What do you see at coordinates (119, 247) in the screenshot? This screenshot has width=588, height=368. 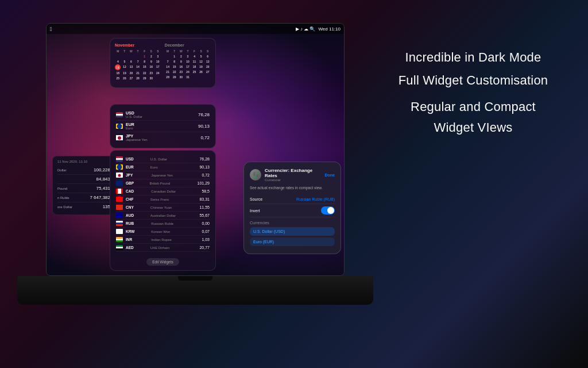 I see `flag-aed-big` at bounding box center [119, 247].